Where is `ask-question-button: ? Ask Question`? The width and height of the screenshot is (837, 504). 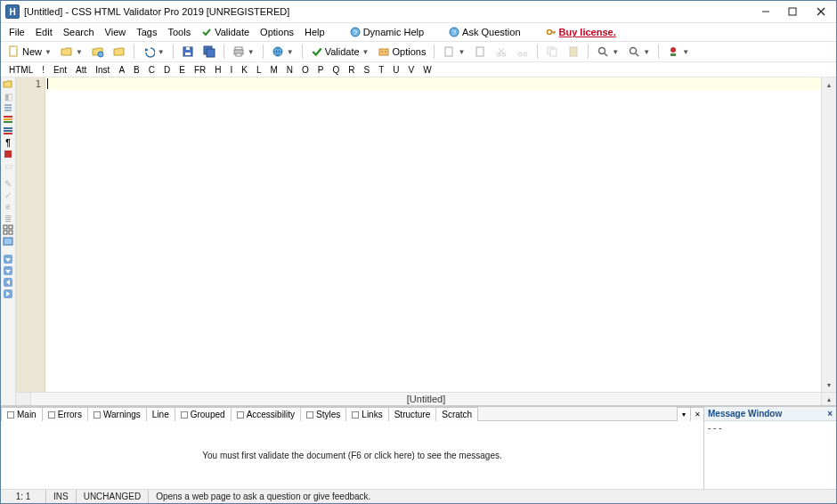
ask-question-button: ? Ask Question is located at coordinates (484, 32).